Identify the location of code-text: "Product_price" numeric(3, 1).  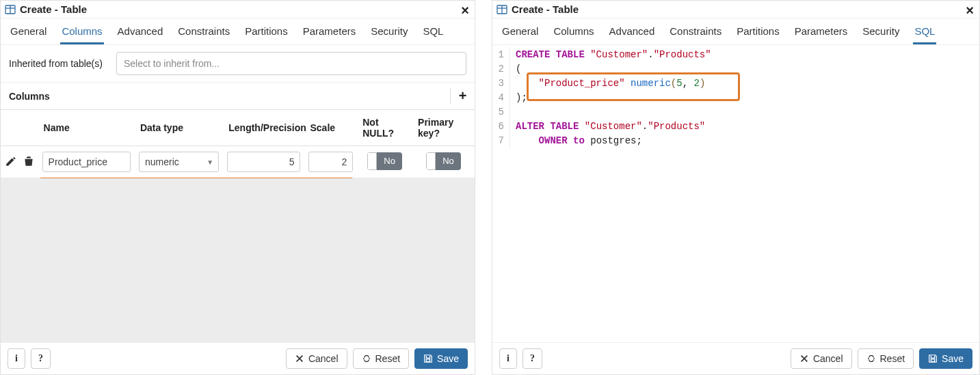
(610, 83).